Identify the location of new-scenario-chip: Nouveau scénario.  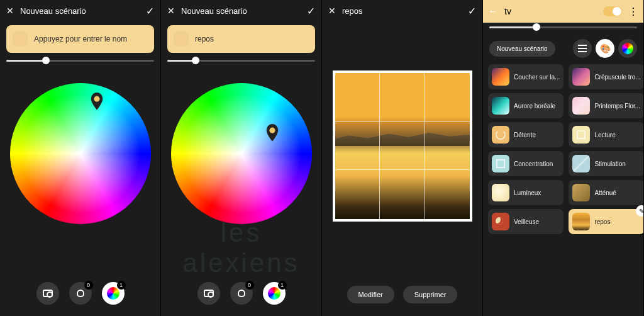
(522, 49).